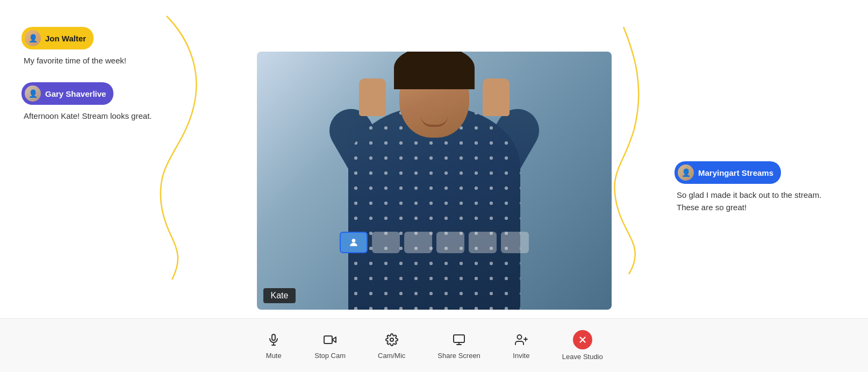 The width and height of the screenshot is (868, 372). I want to click on hand-left, so click(372, 97).